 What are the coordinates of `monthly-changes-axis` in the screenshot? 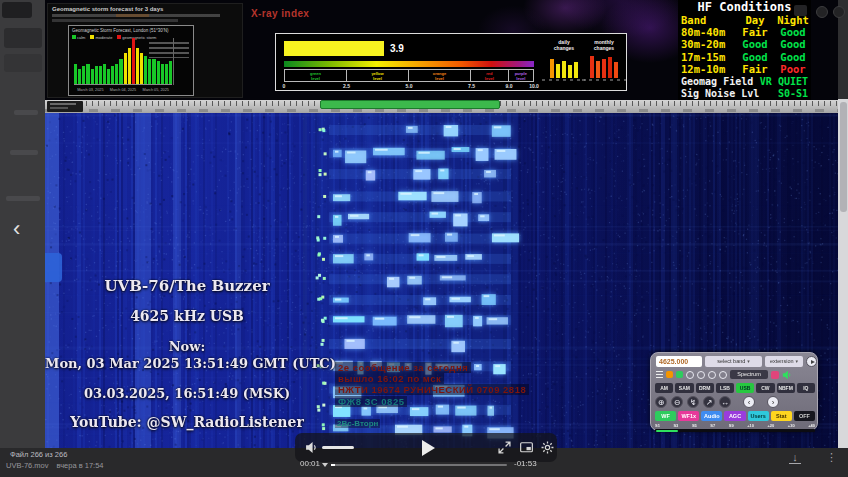 It's located at (604, 80).